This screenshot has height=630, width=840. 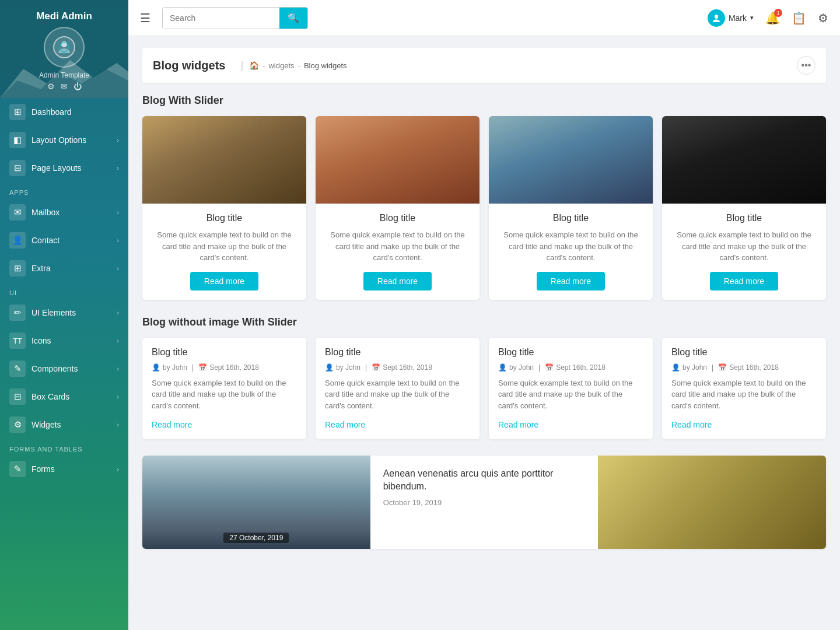 What do you see at coordinates (484, 481) in the screenshot?
I see `article-title: Aenean venenatis arcu quis ante porttito…` at bounding box center [484, 481].